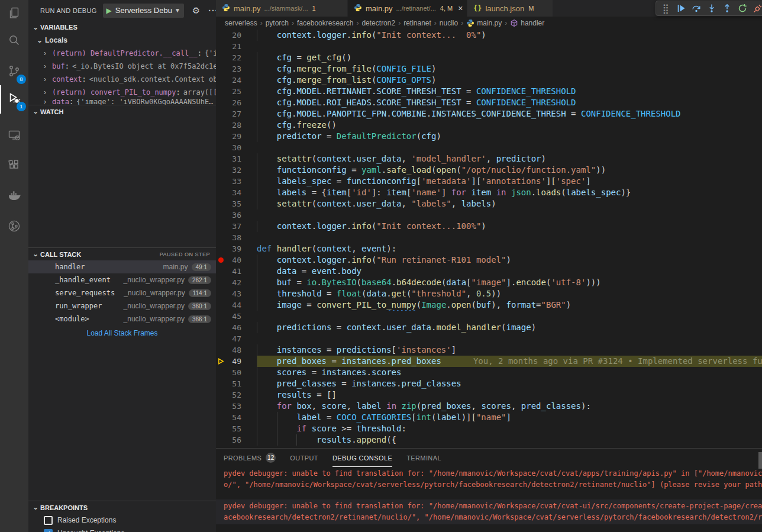  What do you see at coordinates (14, 99) in the screenshot?
I see `activity-run-debug: 1` at bounding box center [14, 99].